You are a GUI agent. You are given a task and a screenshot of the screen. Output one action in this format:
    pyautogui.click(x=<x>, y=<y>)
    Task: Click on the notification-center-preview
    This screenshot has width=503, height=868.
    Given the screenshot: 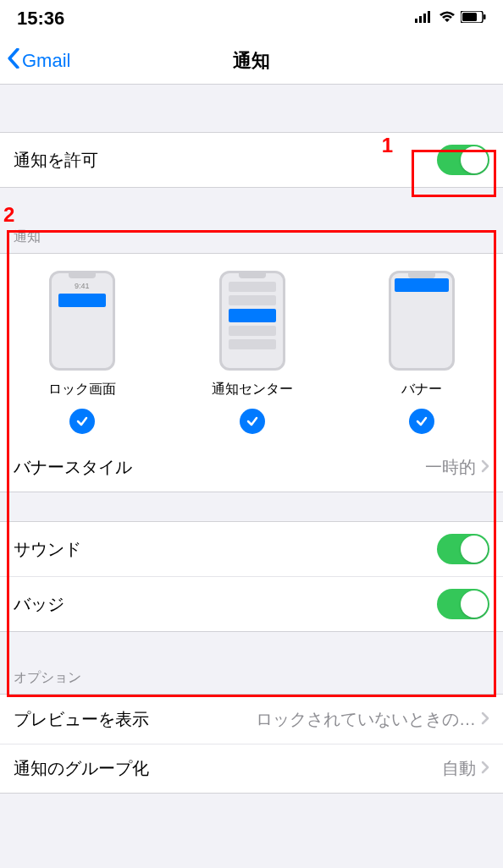 What is the action you would take?
    pyautogui.click(x=252, y=321)
    